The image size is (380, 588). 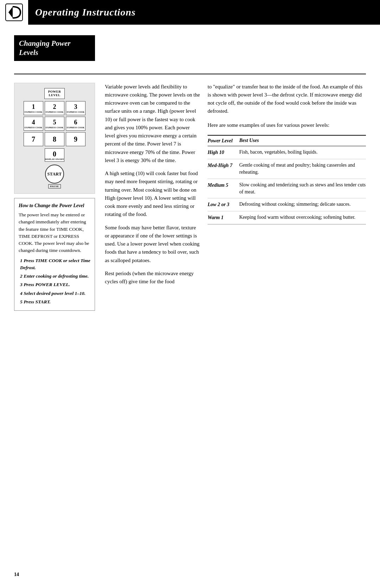 I want to click on page-header: Operating Instructions, so click(x=190, y=12).